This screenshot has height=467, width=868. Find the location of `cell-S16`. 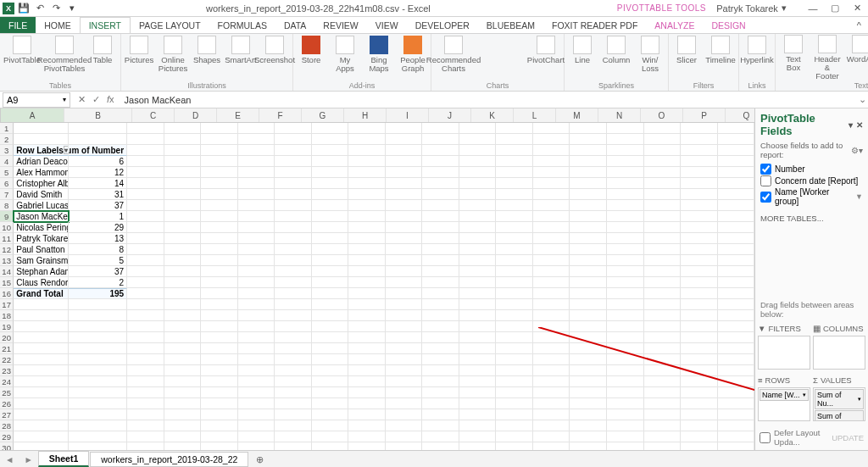

cell-S16 is located at coordinates (736, 293).